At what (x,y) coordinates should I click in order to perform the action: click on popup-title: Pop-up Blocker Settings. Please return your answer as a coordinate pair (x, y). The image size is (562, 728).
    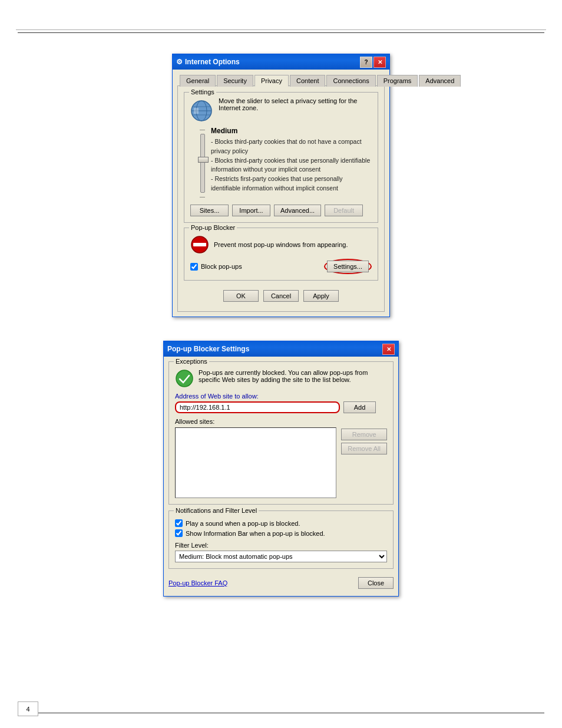
    Looking at the image, I should click on (209, 349).